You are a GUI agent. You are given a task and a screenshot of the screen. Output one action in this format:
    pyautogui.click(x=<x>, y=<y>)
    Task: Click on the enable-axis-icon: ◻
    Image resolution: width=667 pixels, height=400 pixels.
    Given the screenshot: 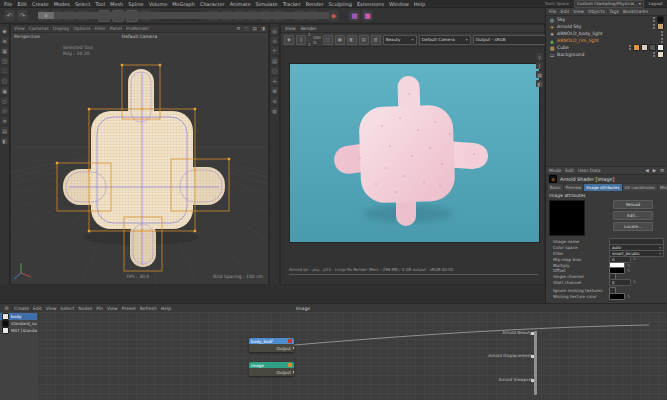 What is the action you would take?
    pyautogui.click(x=4, y=100)
    